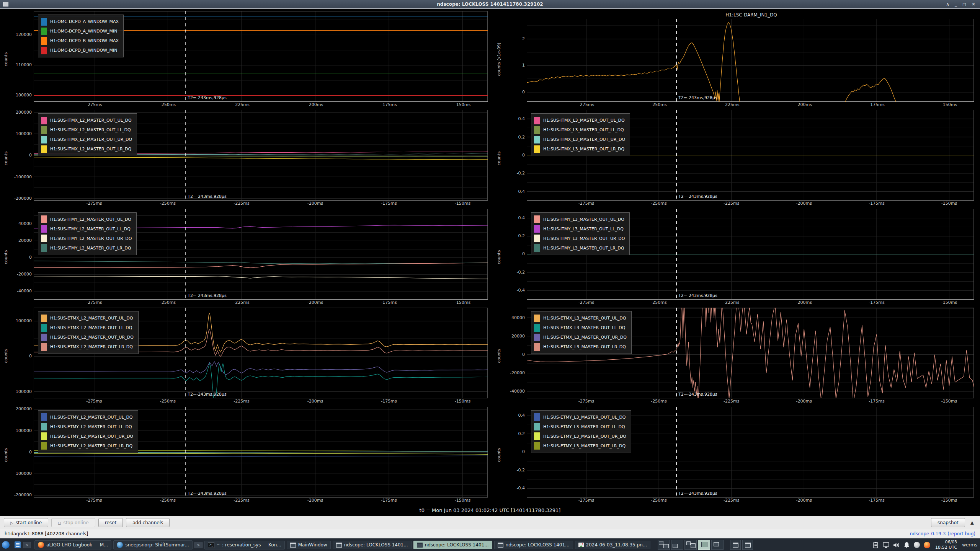 The width and height of the screenshot is (980, 551). I want to click on minimize-window-button: _, so click(956, 4).